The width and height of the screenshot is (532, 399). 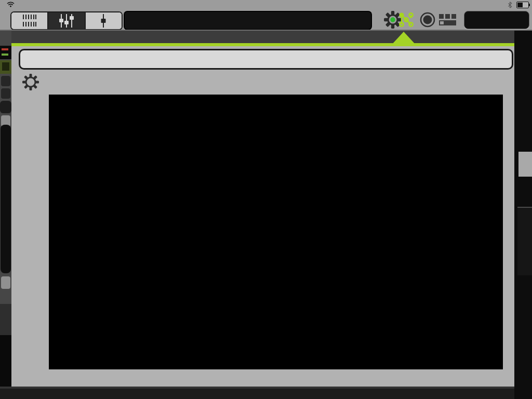 I want to click on view-single-fader-button, so click(x=104, y=21).